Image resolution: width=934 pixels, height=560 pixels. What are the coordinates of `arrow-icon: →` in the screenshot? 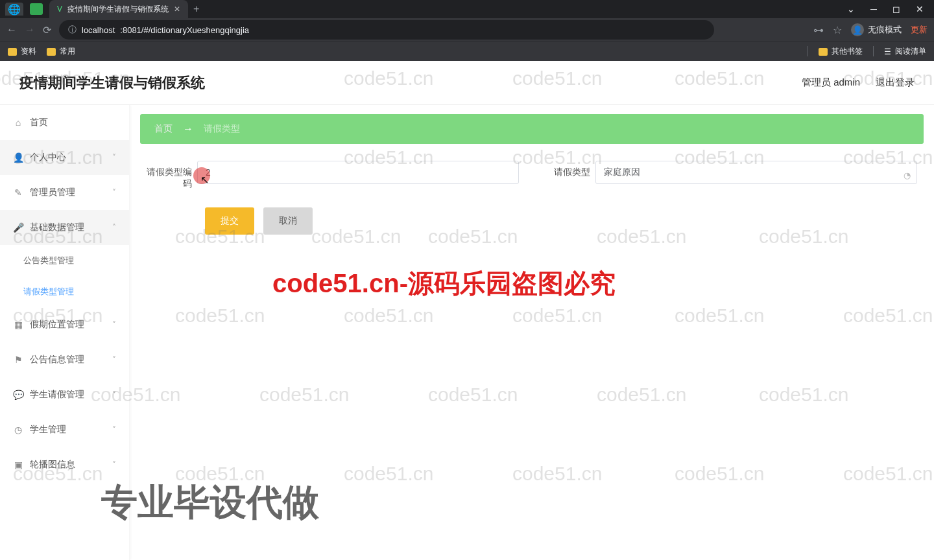 It's located at (188, 129).